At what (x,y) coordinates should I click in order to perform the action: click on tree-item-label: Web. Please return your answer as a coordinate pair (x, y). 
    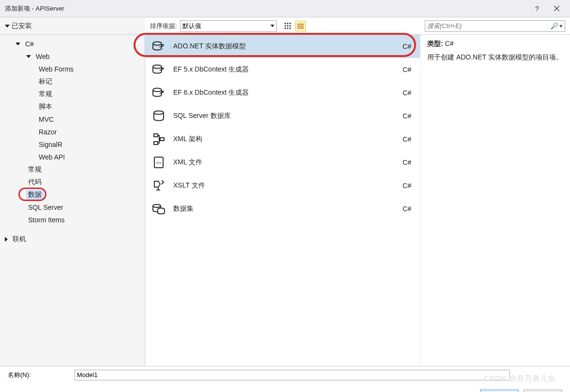
    Looking at the image, I should click on (43, 57).